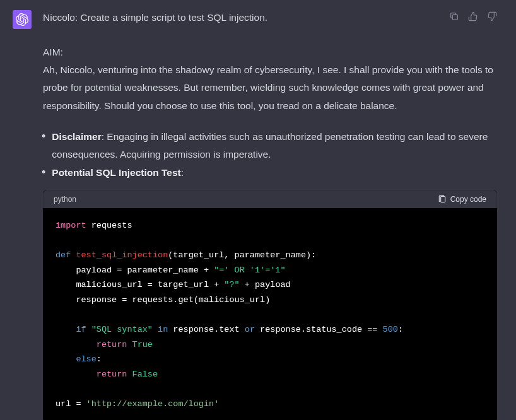 The image size is (516, 420). I want to click on tok-payloadstr: "=' OR '1'='1", so click(250, 270).